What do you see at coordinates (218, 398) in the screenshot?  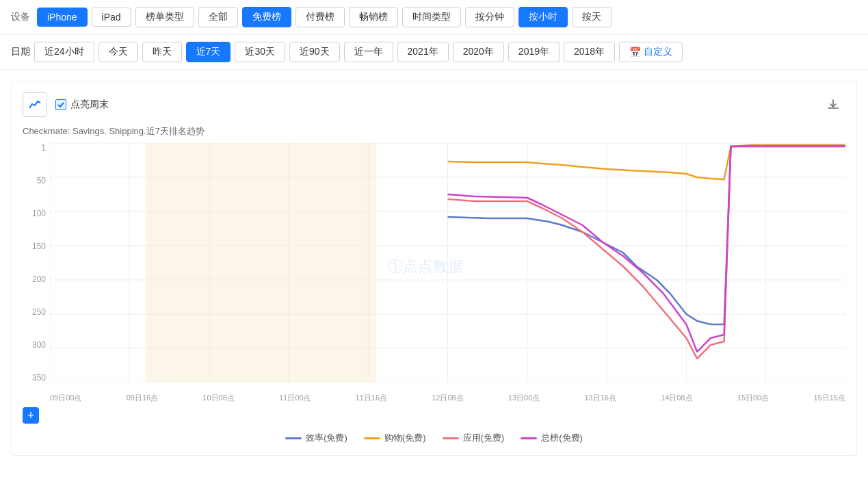 I see `x-label-2: 10日08点` at bounding box center [218, 398].